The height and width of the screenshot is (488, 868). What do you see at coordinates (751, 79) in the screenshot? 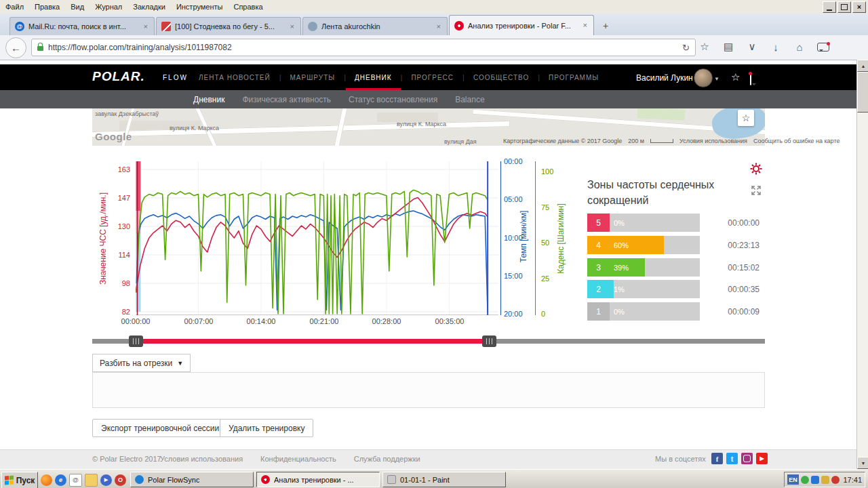
I see `polar-chat-icon` at bounding box center [751, 79].